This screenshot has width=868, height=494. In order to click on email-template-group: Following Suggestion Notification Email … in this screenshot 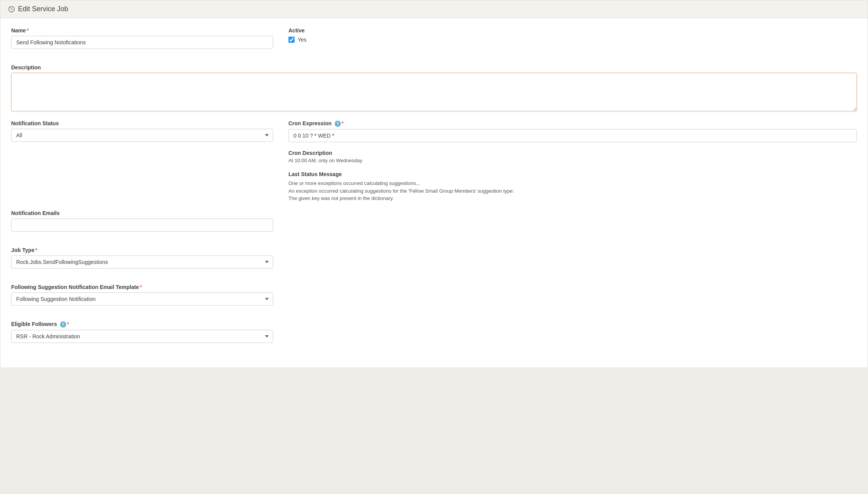, I will do `click(142, 295)`.